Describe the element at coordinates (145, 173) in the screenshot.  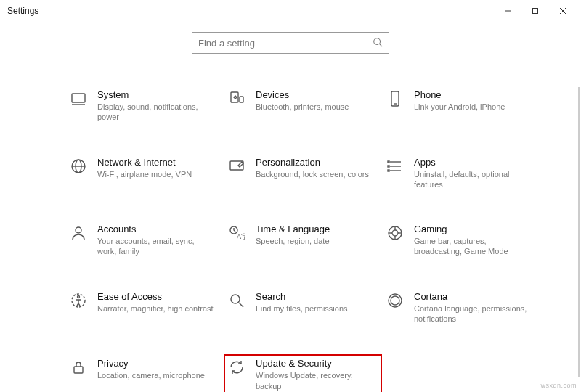
I see `tile-network: Network & Internet Wi-Fi, airplane mode,…` at that location.